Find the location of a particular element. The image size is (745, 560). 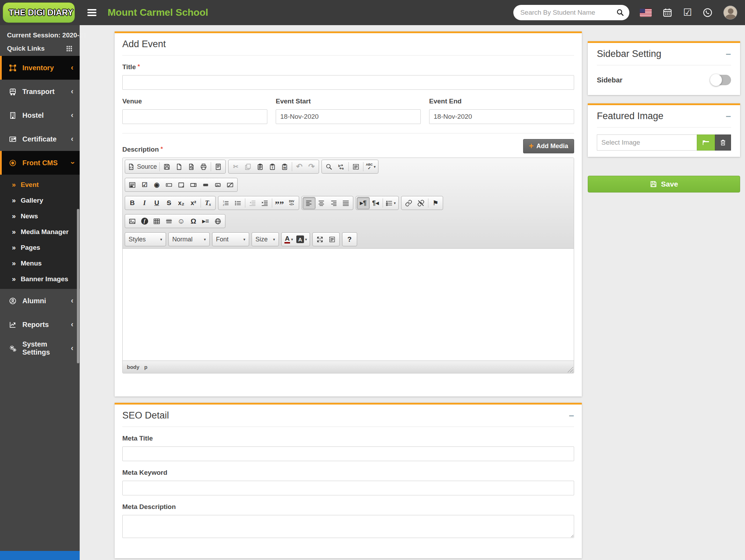

copy-button is located at coordinates (248, 167).